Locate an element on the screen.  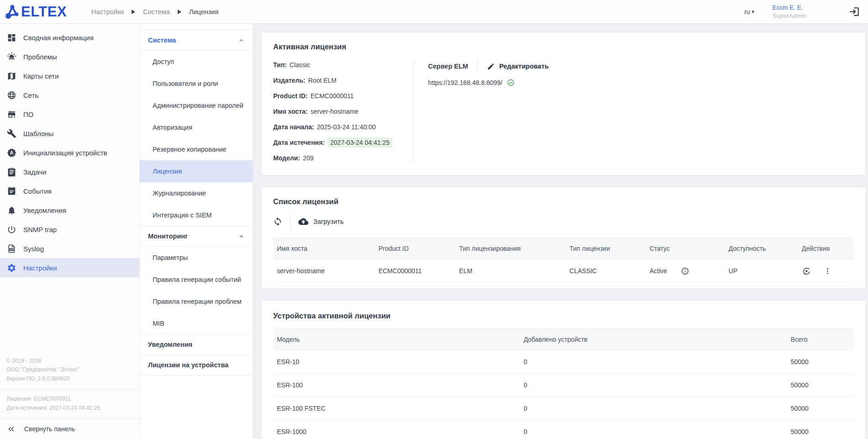
submenu-section-system: Система is located at coordinates (196, 40).